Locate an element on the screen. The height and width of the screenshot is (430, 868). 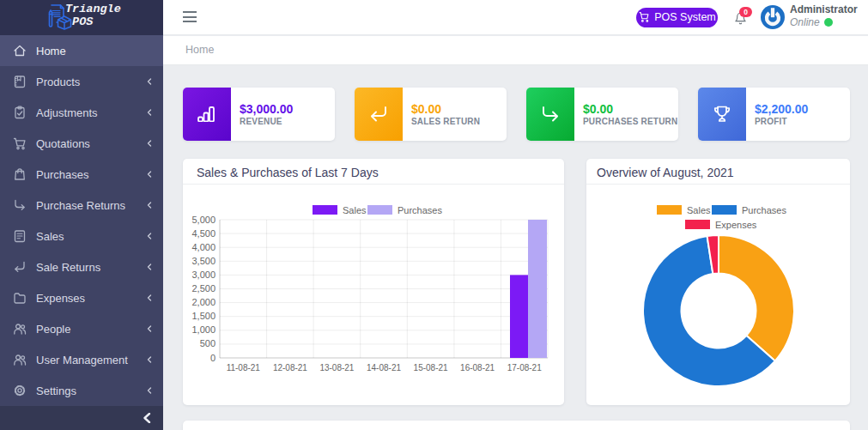
svg-text: Expenses is located at coordinates (737, 225).